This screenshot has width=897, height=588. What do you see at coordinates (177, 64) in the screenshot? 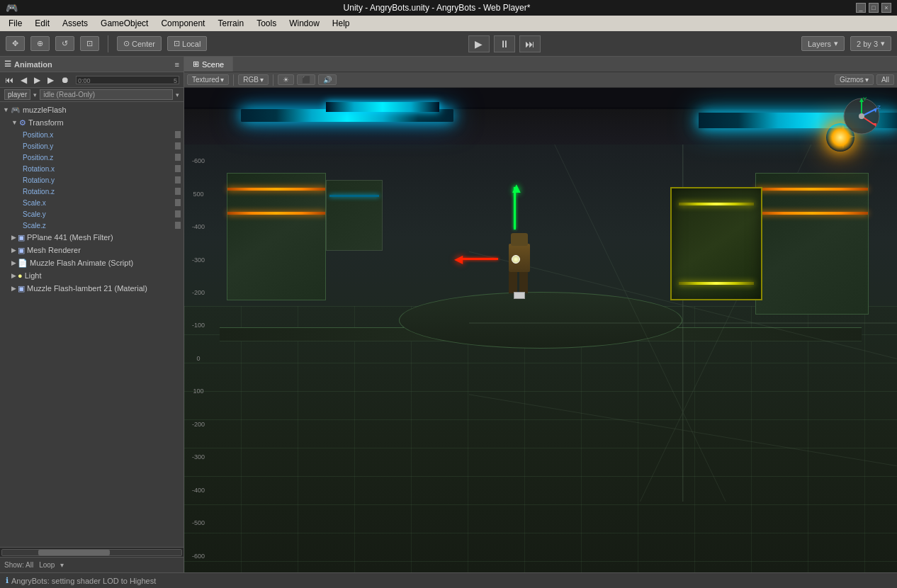
I see `panel-settings-icon: ≡` at bounding box center [177, 64].